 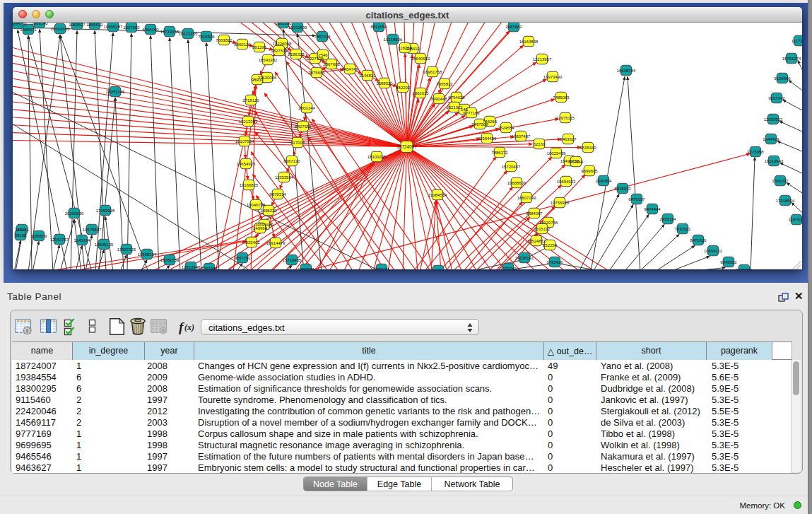 I want to click on svg-text: 12213383, so click(x=249, y=122).